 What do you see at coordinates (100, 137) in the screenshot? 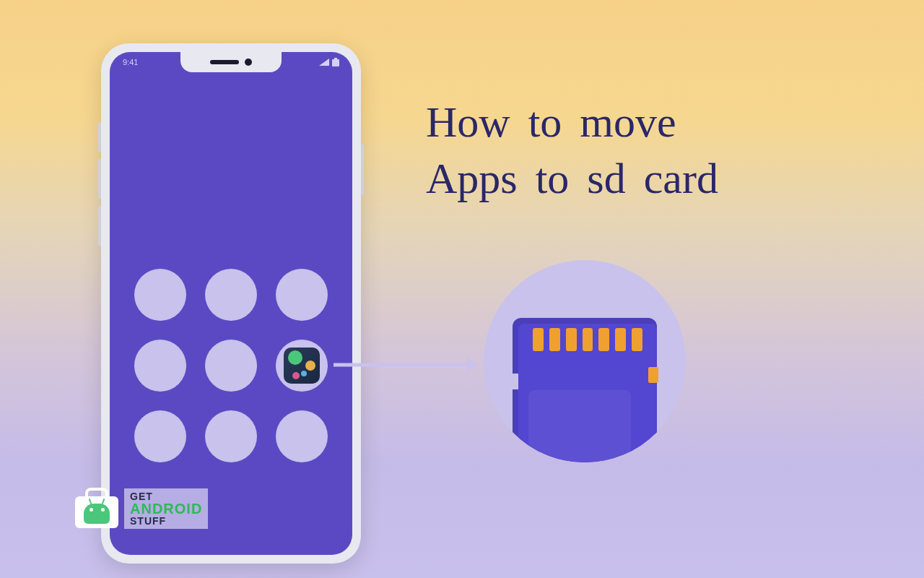
I see `phone-mute-switch` at bounding box center [100, 137].